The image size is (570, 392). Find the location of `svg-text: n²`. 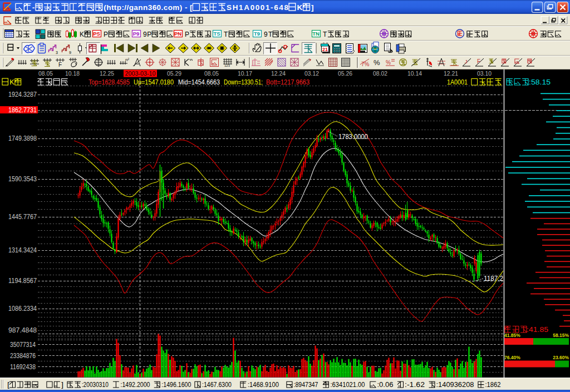

svg-text: n² is located at coordinates (127, 60).